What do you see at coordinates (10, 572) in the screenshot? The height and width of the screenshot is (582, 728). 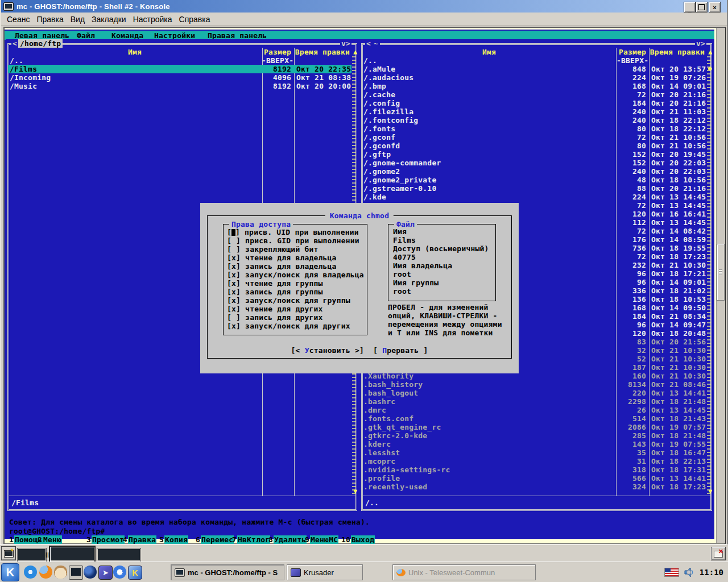 I see `kde-menu-button: K` at bounding box center [10, 572].